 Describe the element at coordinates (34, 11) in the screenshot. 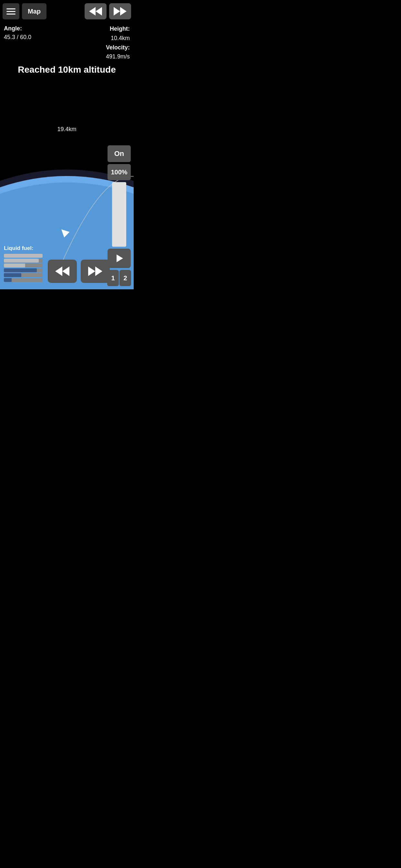

I see `map-button: Map` at that location.